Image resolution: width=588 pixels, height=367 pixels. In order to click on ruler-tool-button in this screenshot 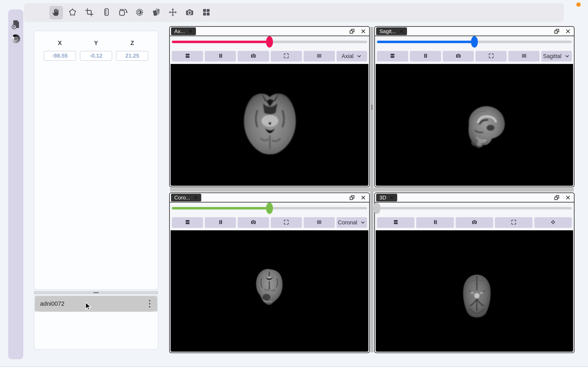, I will do `click(106, 13)`.